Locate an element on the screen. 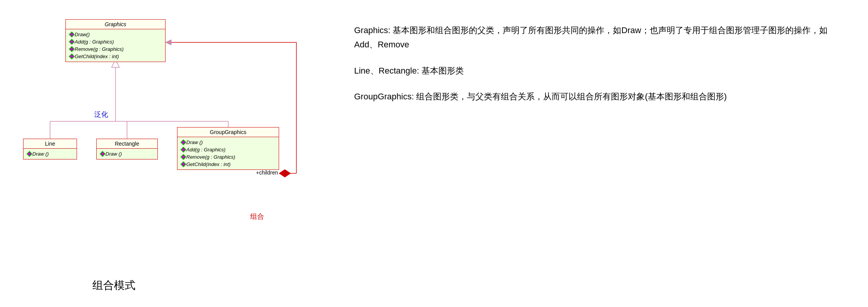  line-method-1: Draw () is located at coordinates (50, 154).